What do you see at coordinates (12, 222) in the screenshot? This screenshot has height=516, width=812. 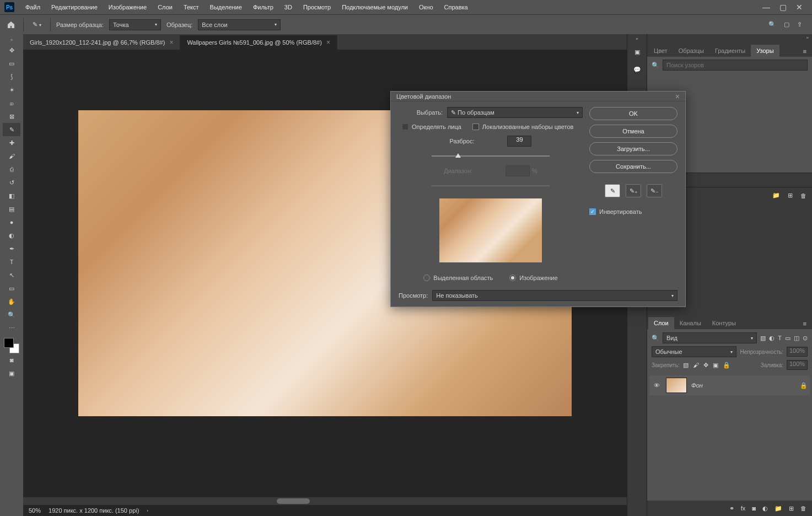 I see `blur-tool: ●` at bounding box center [12, 222].